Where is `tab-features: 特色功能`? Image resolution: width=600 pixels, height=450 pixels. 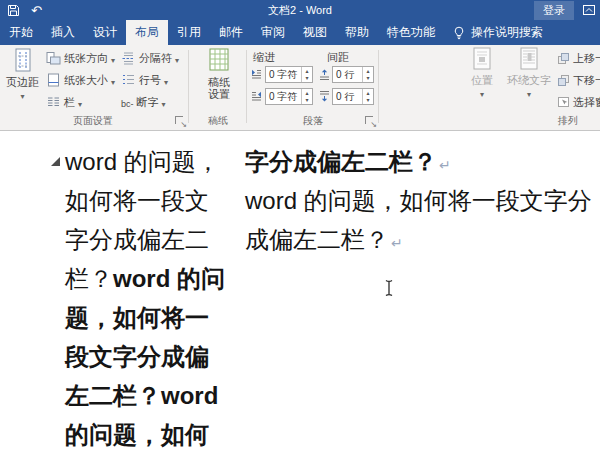
tab-features: 特色功能 is located at coordinates (411, 32).